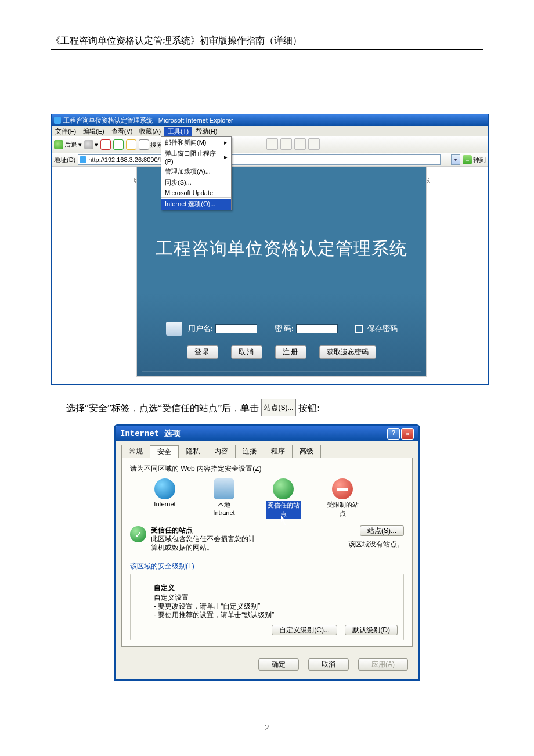 This screenshot has height=756, width=534. What do you see at coordinates (279, 664) in the screenshot?
I see `ok-button: 确定` at bounding box center [279, 664].